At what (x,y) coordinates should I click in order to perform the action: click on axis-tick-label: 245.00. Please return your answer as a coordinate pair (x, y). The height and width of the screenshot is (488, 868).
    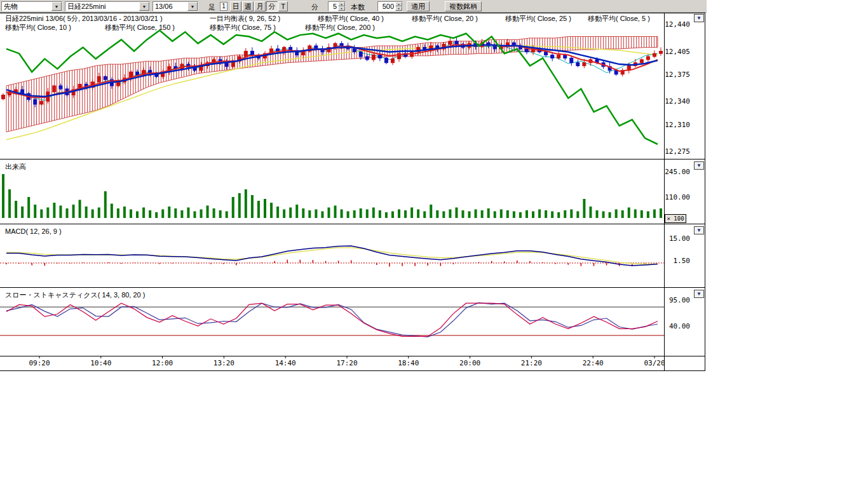
    Looking at the image, I should click on (677, 172).